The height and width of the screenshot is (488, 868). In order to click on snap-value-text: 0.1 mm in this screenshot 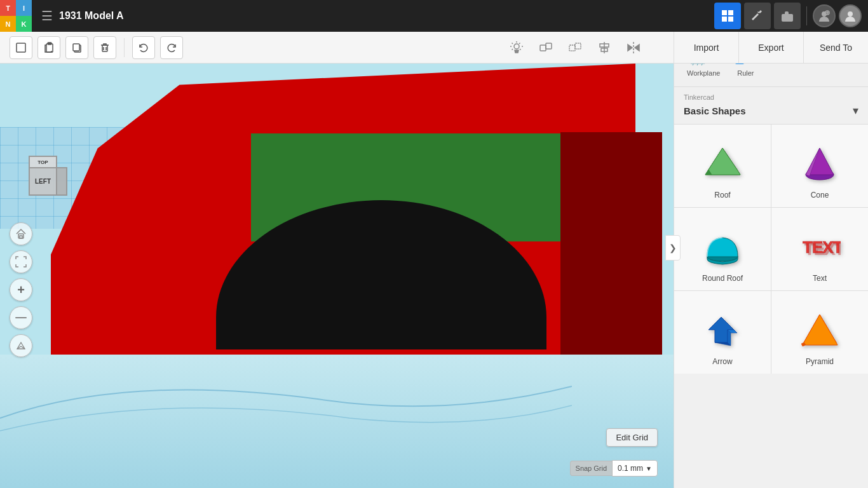, I will do `click(630, 468)`.